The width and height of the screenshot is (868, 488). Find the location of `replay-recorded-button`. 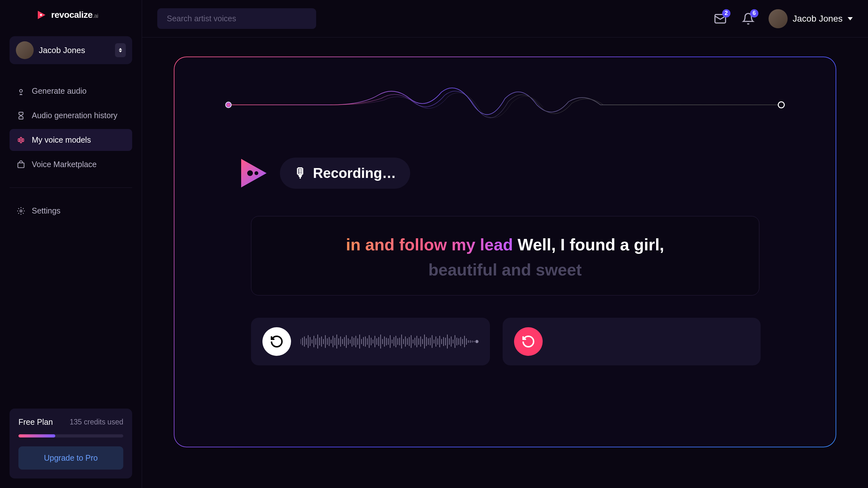

replay-recorded-button is located at coordinates (528, 342).